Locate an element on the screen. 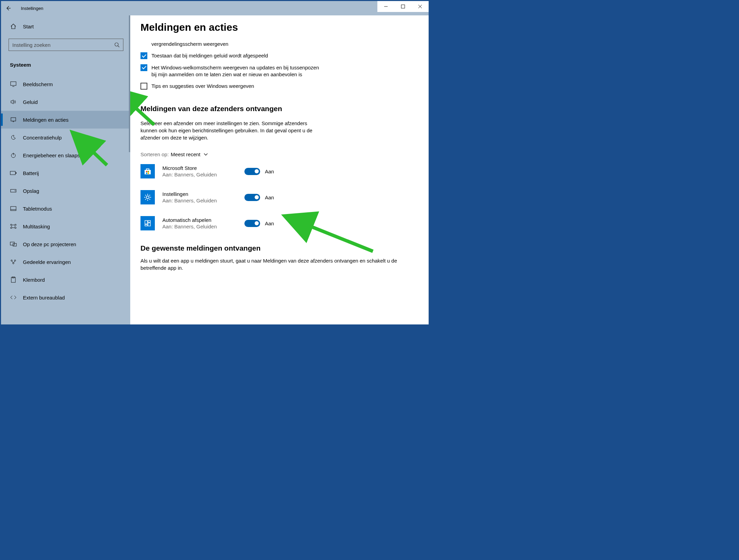 This screenshot has width=739, height=560. battery-icon is located at coordinates (13, 173).